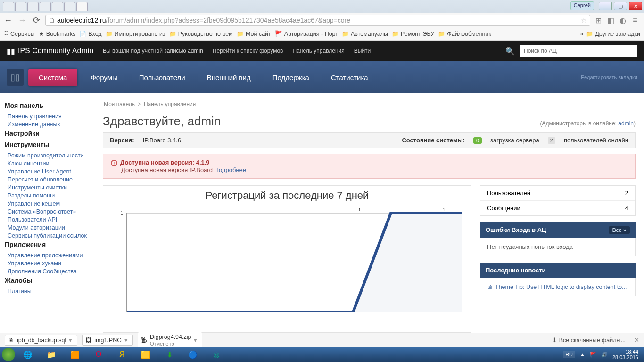 This screenshot has width=644, height=362. What do you see at coordinates (636, 6) in the screenshot?
I see `close-button: ✕` at bounding box center [636, 6].